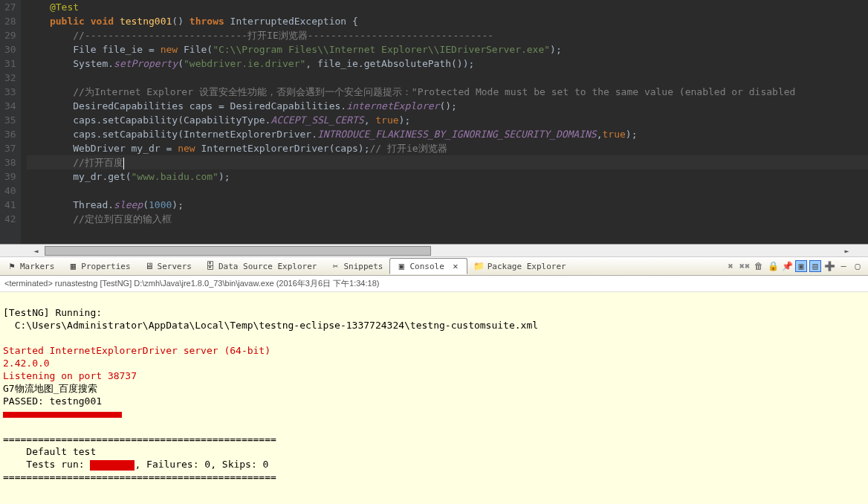 The width and height of the screenshot is (868, 504). Describe the element at coordinates (434, 250) in the screenshot. I see `horizontal-scrollbar: ◄ ►` at that location.